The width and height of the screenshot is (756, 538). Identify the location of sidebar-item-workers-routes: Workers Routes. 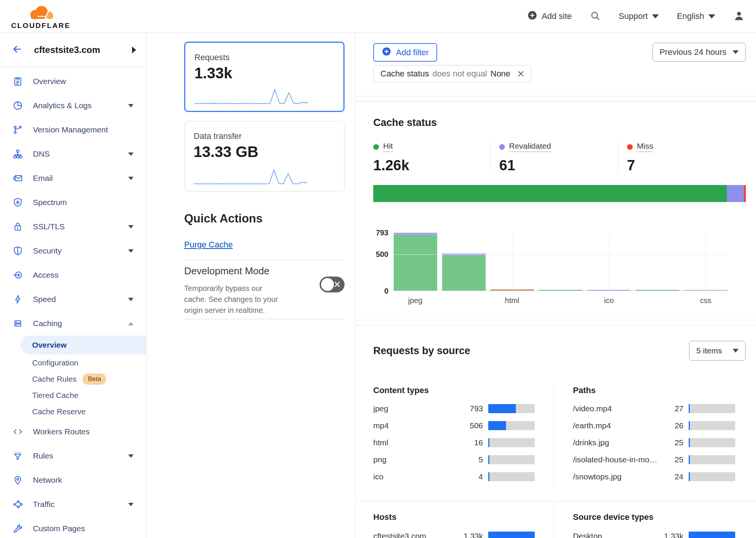
(73, 432).